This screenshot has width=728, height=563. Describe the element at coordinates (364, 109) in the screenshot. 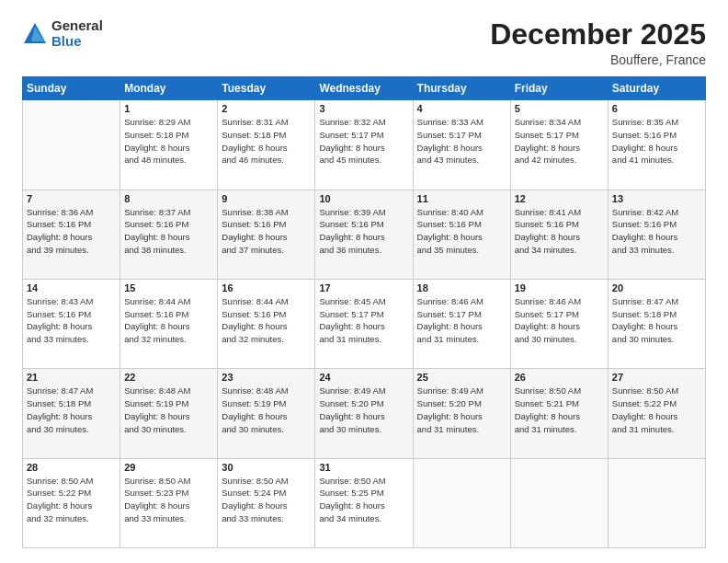

I see `day-number: 3` at that location.